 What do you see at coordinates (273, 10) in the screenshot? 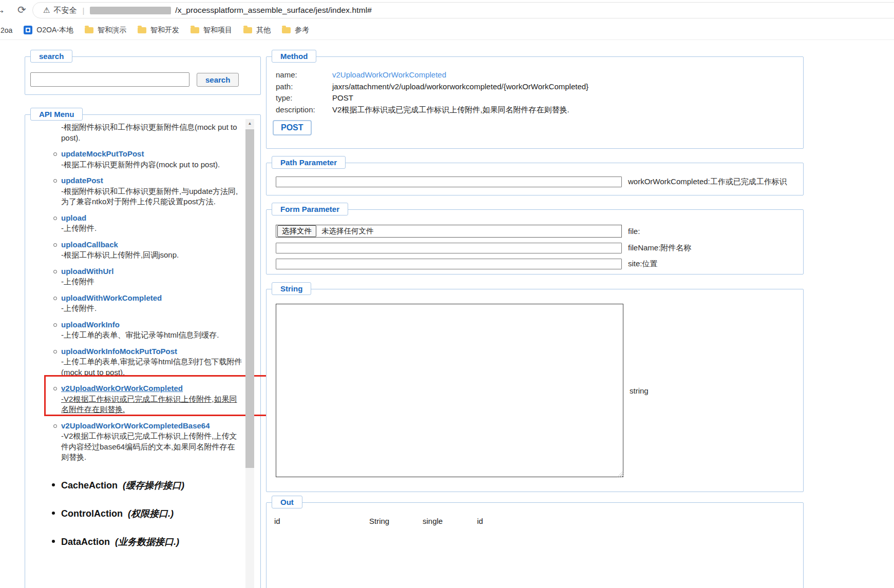
I see `url-text: /x_processplatform_assemble_surface/jest…` at bounding box center [273, 10].